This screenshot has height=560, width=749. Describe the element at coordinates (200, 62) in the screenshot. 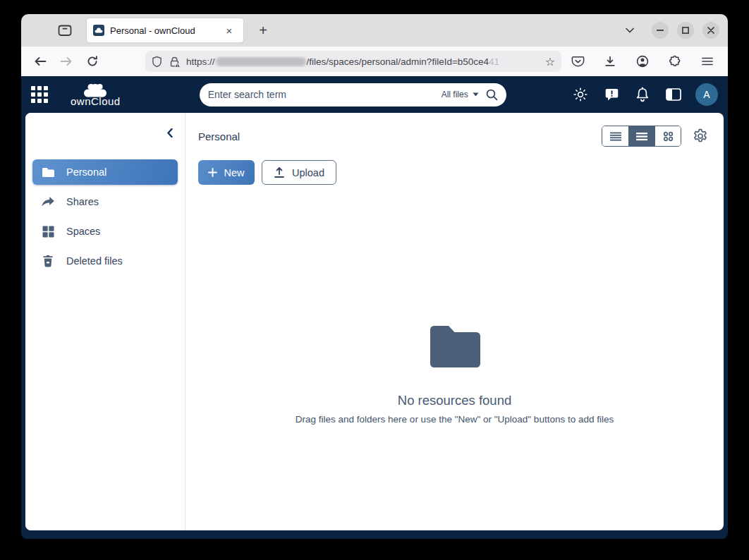

I see `url-scheme: https://` at that location.